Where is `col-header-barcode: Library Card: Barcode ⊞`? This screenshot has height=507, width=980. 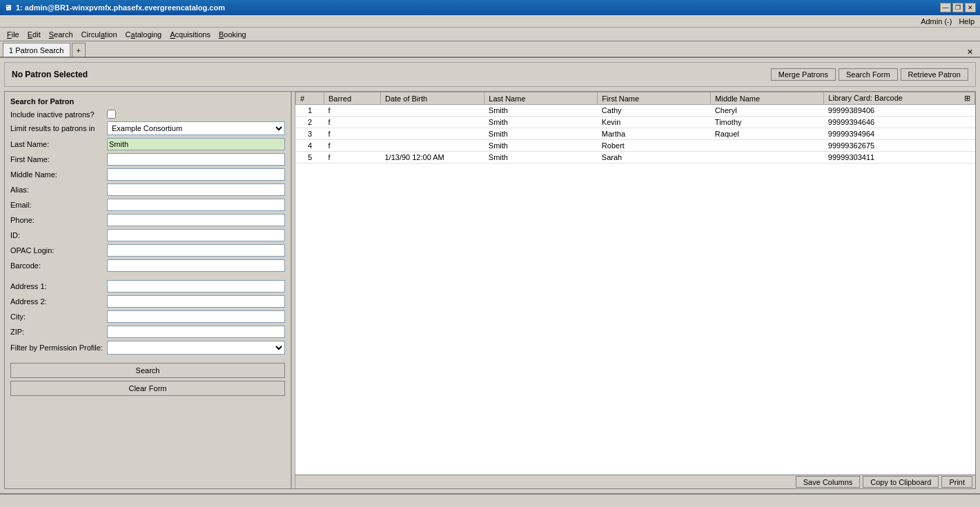 col-header-barcode: Library Card: Barcode ⊞ is located at coordinates (900, 99).